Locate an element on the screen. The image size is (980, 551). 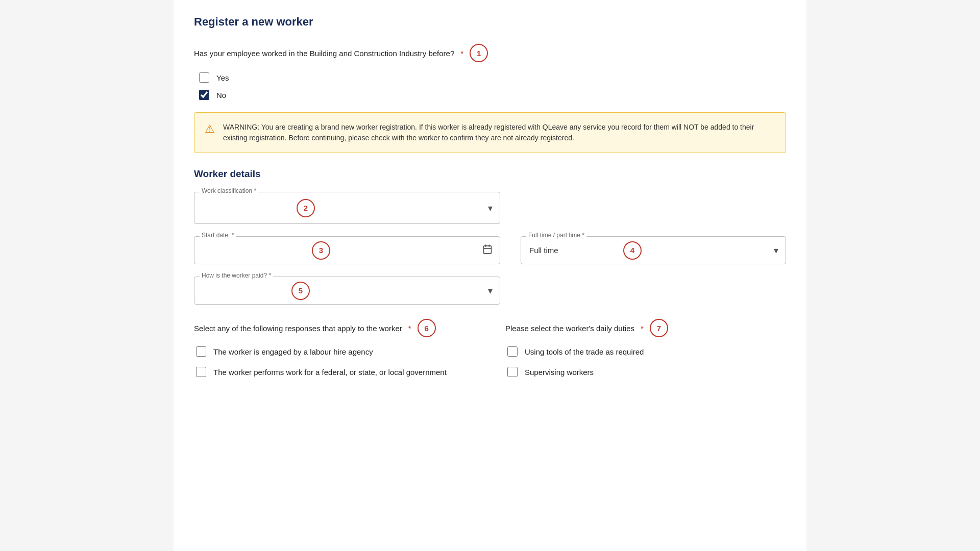
right-checkbox-item-1: Supervising workers is located at coordinates (647, 372).